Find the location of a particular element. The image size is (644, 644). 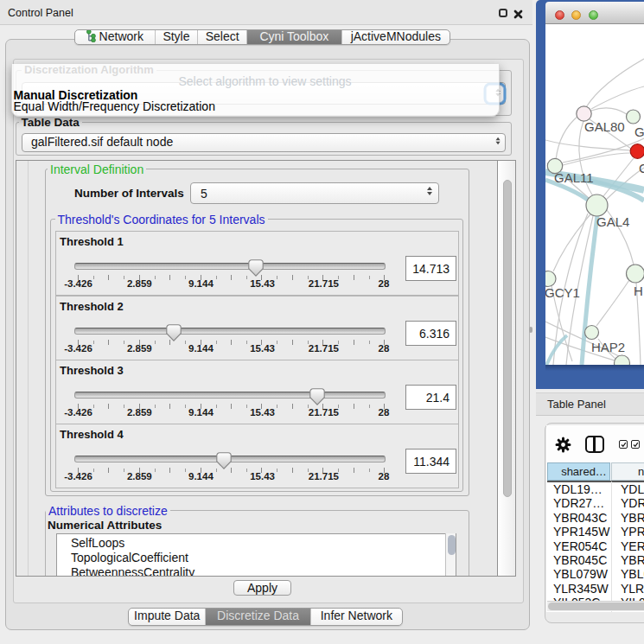

svg-text: GAL4 is located at coordinates (613, 221).